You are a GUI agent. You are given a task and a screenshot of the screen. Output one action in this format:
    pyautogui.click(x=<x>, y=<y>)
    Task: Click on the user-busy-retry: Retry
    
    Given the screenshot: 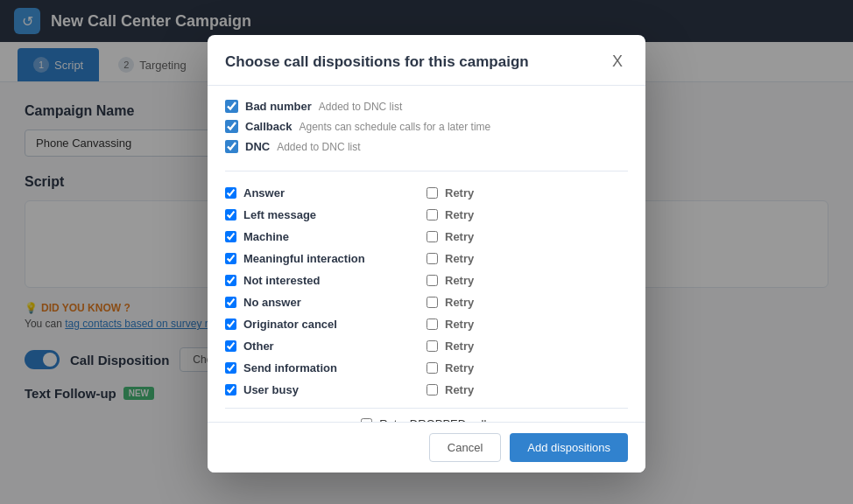 What is the action you would take?
    pyautogui.click(x=527, y=390)
    